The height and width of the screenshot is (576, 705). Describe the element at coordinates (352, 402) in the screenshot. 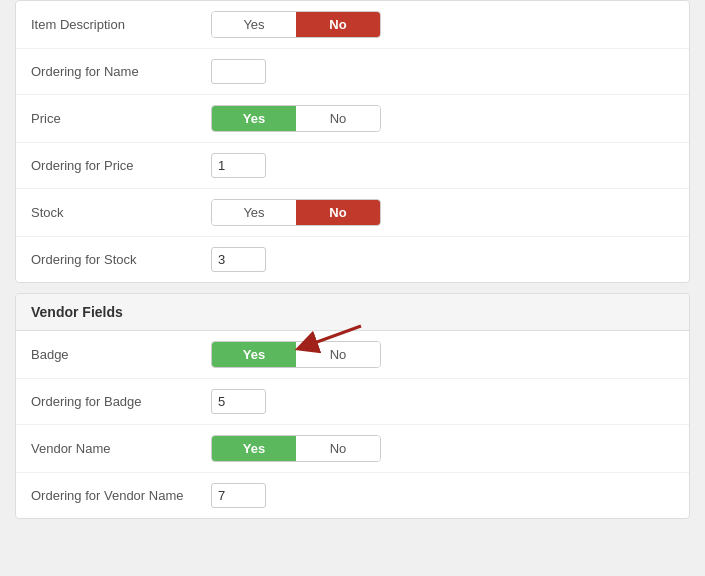

I see `field-row-ordering-badge: Ordering for Badge` at that location.